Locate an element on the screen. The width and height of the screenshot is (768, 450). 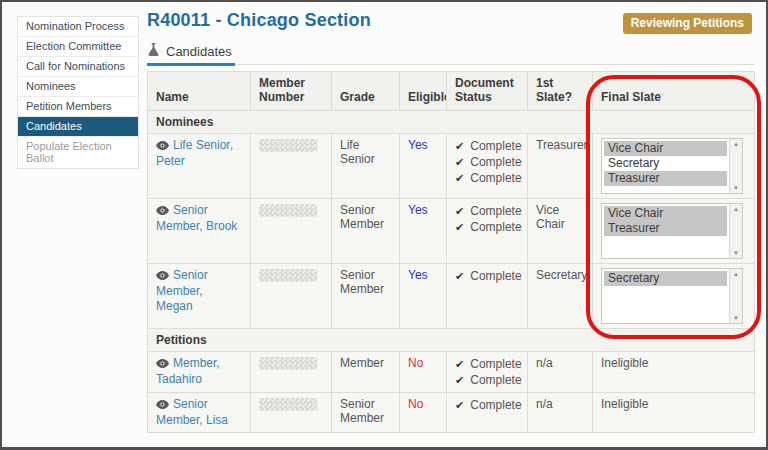
section-label: Petitions is located at coordinates (452, 340).